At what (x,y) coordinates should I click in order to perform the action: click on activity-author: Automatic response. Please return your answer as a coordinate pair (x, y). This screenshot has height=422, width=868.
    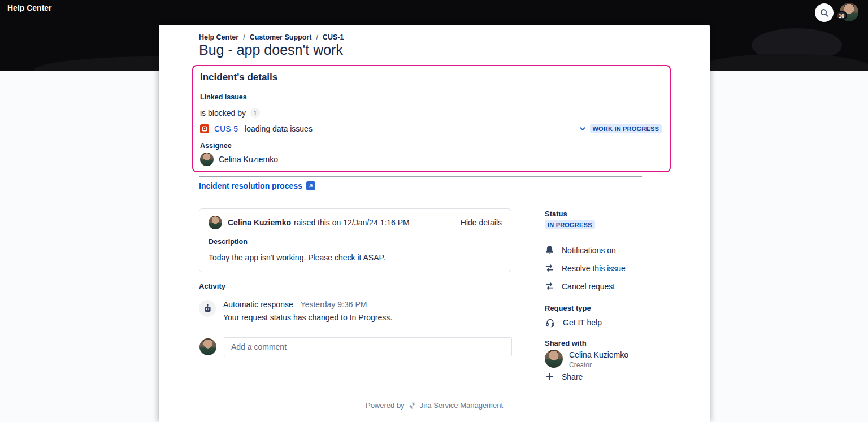
    Looking at the image, I should click on (258, 304).